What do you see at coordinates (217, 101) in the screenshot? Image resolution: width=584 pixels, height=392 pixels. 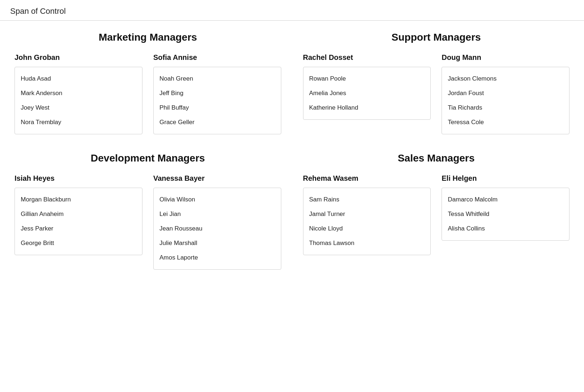 I see `employee-list-sofia-annise: Noah Green Jeff Bing Phil Buffay Grace G…` at bounding box center [217, 101].